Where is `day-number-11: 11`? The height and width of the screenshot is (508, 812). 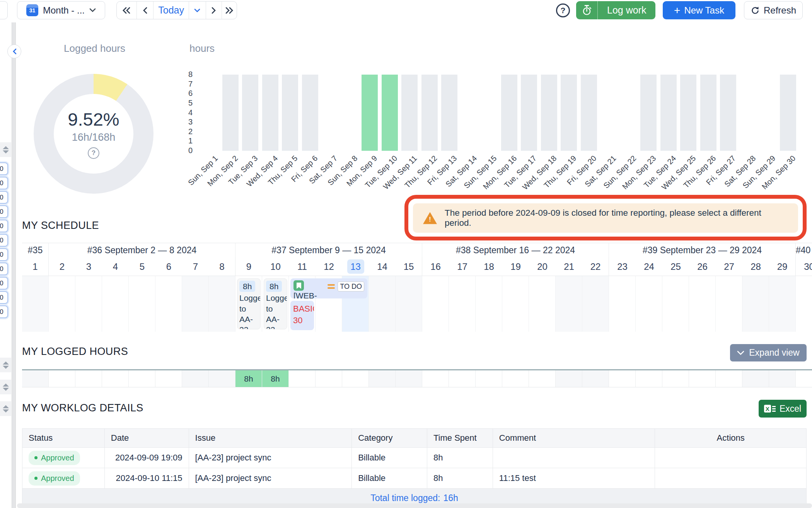
day-number-11: 11 is located at coordinates (302, 266).